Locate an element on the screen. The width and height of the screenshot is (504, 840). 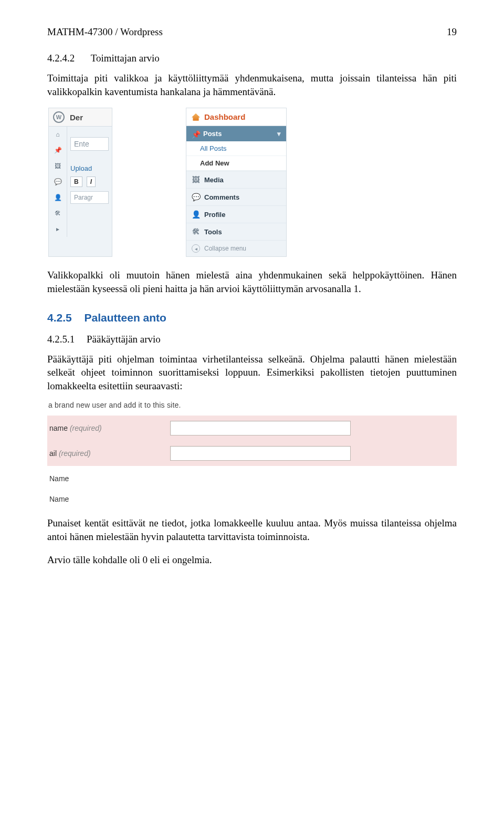
wordpress-logo-icon: W is located at coordinates (59, 117).